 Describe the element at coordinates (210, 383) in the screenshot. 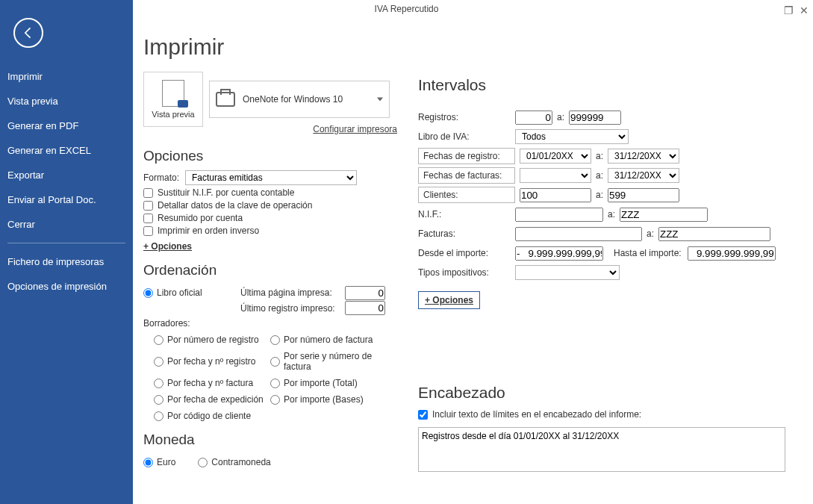

I see `rad-fecha-factura: Por fecha y nº factura` at that location.